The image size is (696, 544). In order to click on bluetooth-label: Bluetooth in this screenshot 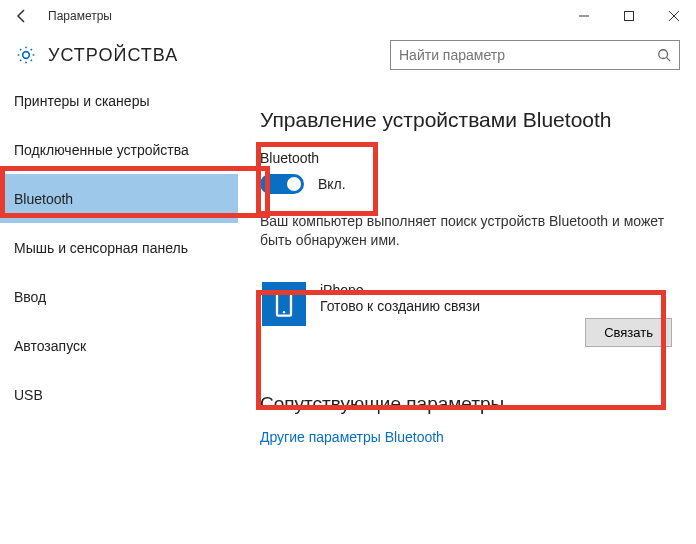, I will do `click(467, 158)`.